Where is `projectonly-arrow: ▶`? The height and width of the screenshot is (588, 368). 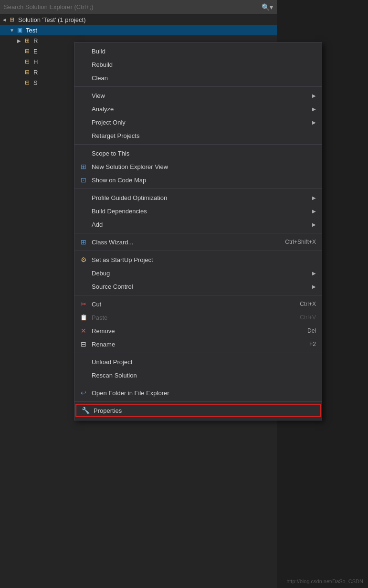 projectonly-arrow: ▶ is located at coordinates (314, 122).